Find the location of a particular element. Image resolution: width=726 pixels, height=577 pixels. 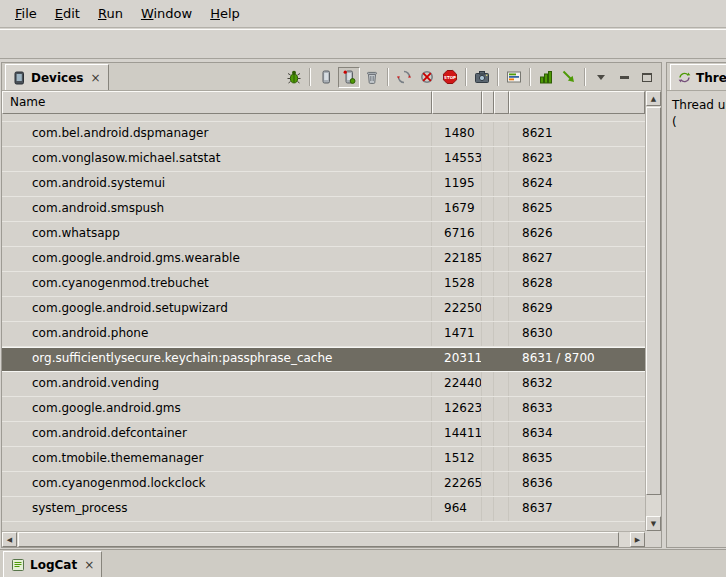

systrace-icon is located at coordinates (514, 77).